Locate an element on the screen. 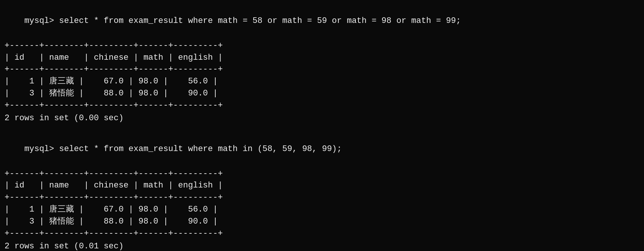 This screenshot has width=644, height=251. query1-result: 2 rows in set (0.00 sec) is located at coordinates (322, 118).